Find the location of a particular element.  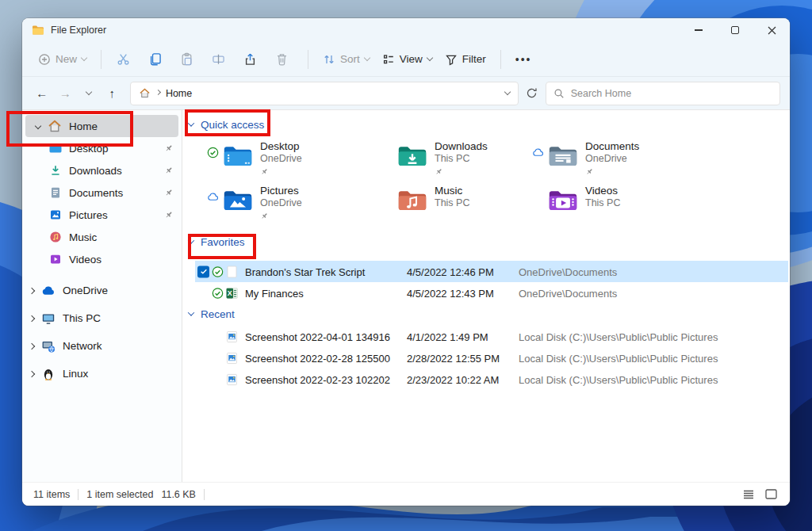

sort-button: Sort is located at coordinates (346, 59).